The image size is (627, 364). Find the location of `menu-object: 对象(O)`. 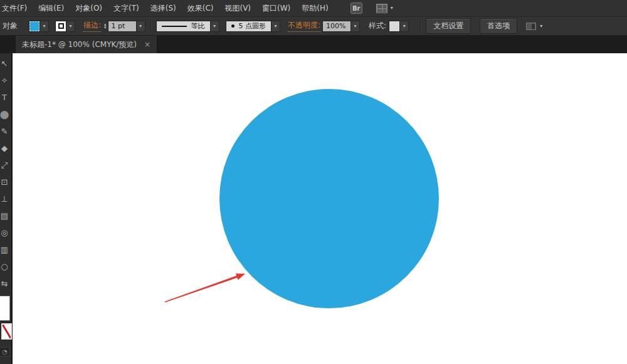

menu-object: 对象(O) is located at coordinates (89, 9).